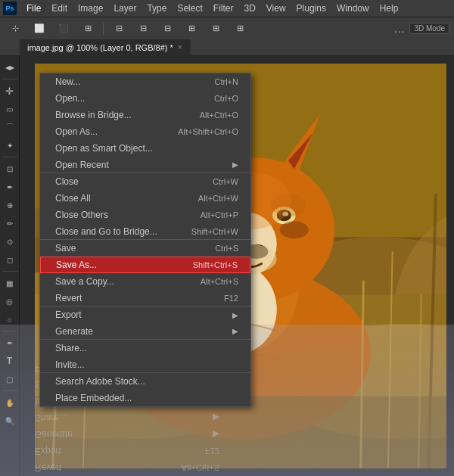 Image resolution: width=454 pixels, height=476 pixels. What do you see at coordinates (215, 232) in the screenshot?
I see `menu-item-close-bridge-shortcut: Shift+Ctrl+W` at bounding box center [215, 232].